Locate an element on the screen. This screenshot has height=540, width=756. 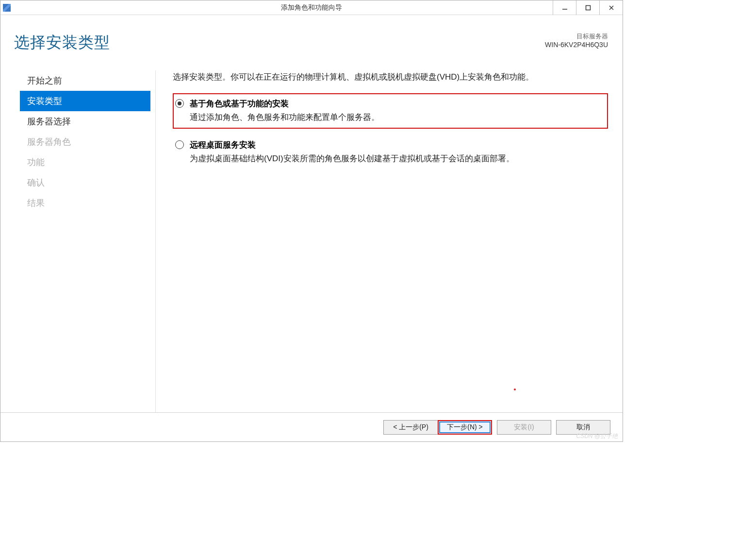
maximize-button is located at coordinates (588, 8).